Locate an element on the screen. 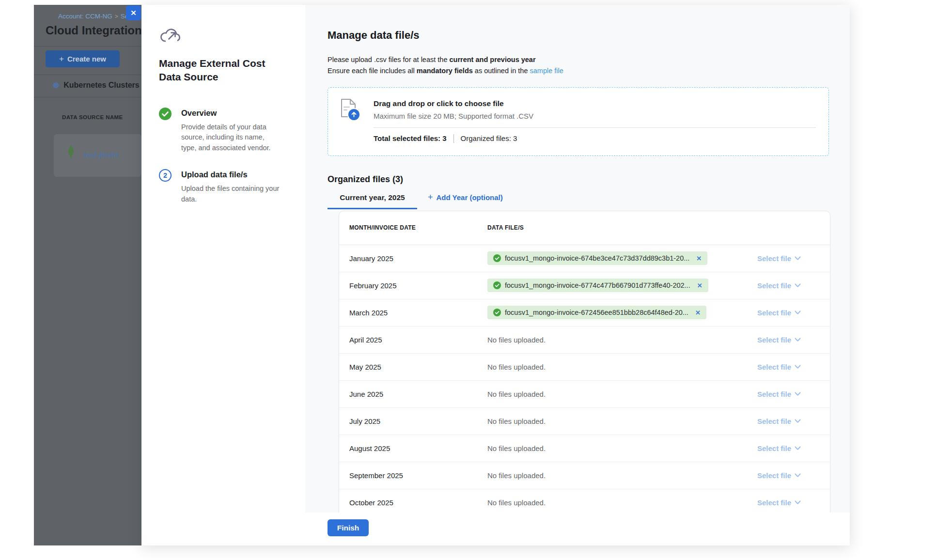 This screenshot has width=937, height=560. table-row: July 2025 No files uploaded. Select file is located at coordinates (584, 421).